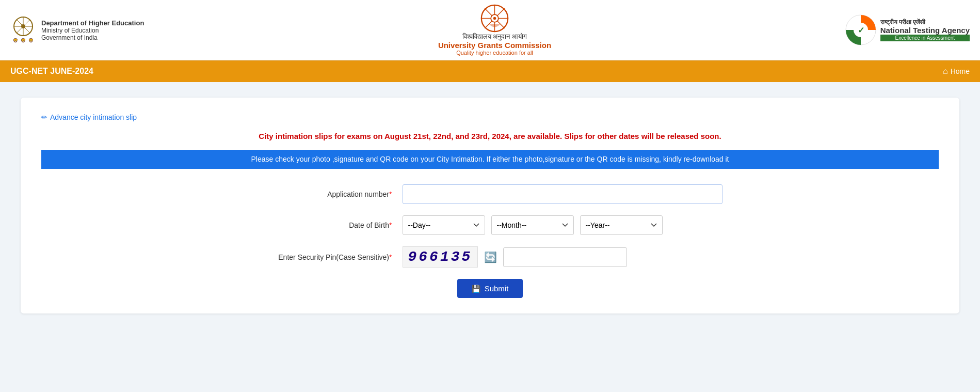 Image resolution: width=980 pixels, height=392 pixels. I want to click on application-number-input, so click(563, 194).